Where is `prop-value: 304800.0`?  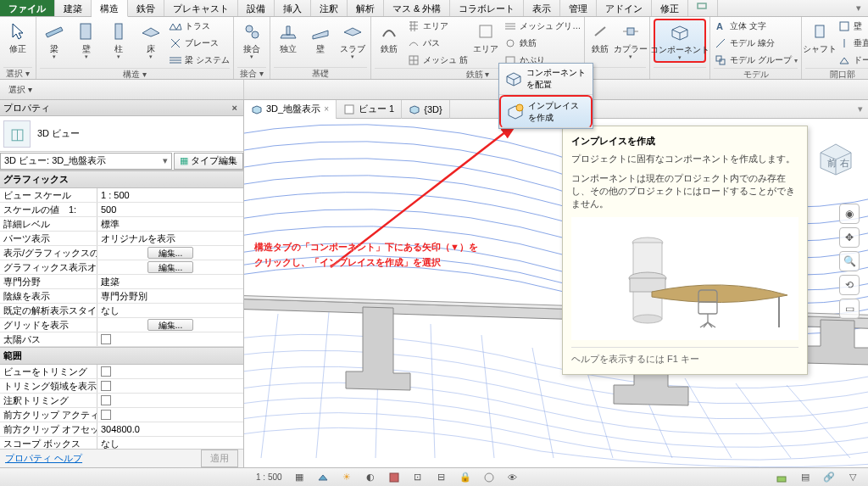 prop-value: 304800.0 is located at coordinates (170, 429).